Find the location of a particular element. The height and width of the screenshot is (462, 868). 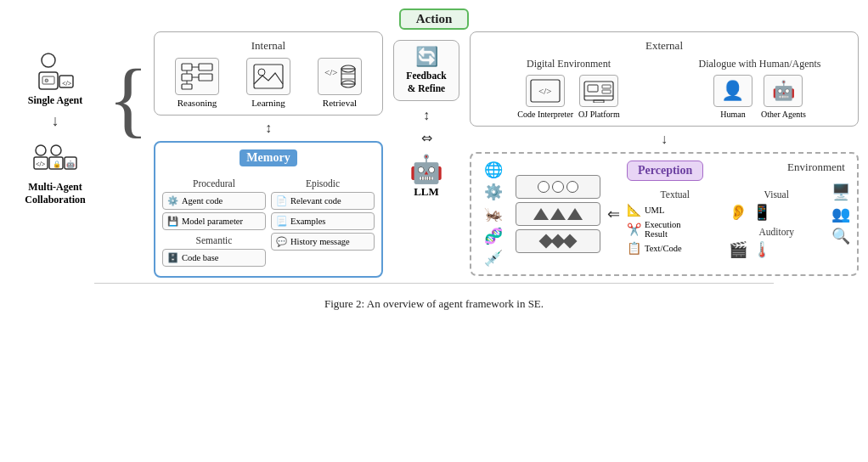

perception-top: Textual 📐 UML ✂️ ExecutionResult is located at coordinates (725, 224).